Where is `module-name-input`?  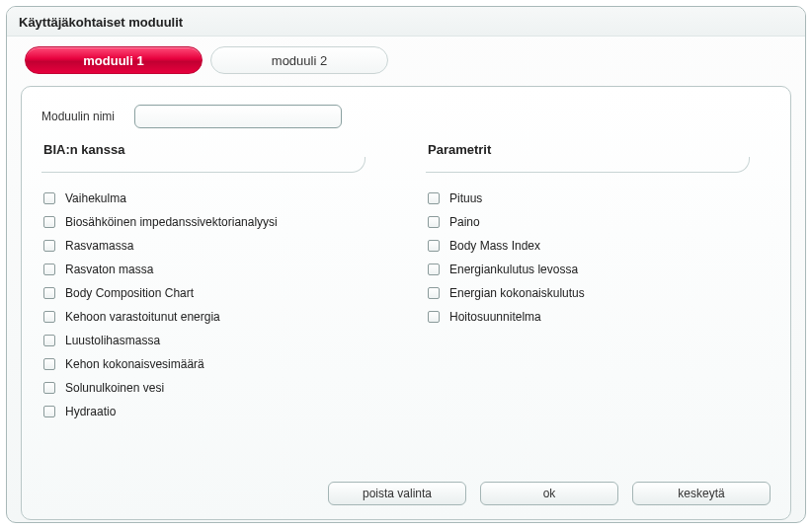 module-name-input is located at coordinates (238, 116).